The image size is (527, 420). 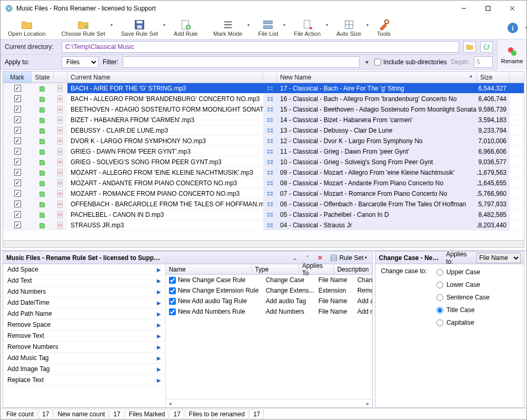 What do you see at coordinates (270, 291) in the screenshot?
I see `rule-row: New Change Extension RuleChange Extens..…` at bounding box center [270, 291].